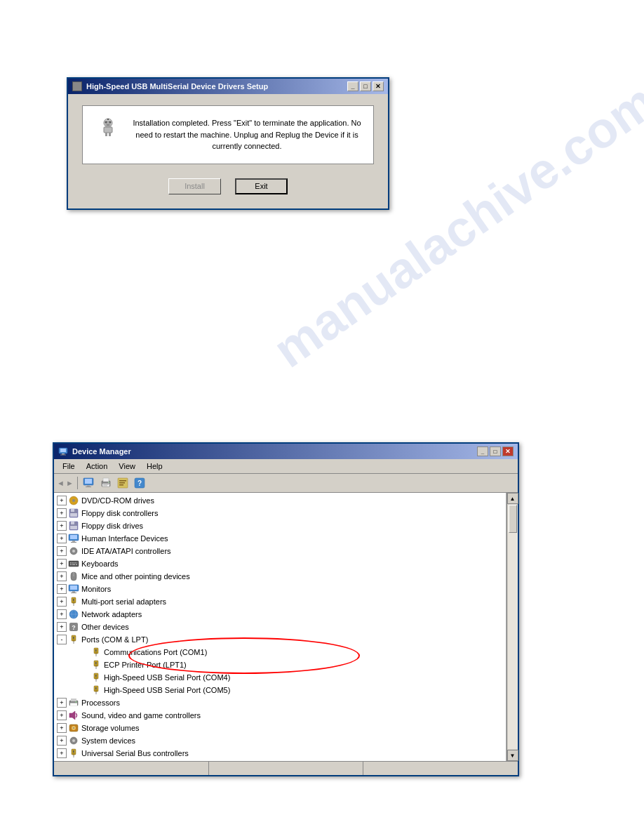  Describe the element at coordinates (135, 753) in the screenshot. I see `tree-item-label: Universal Serial Bus controllers` at that location.